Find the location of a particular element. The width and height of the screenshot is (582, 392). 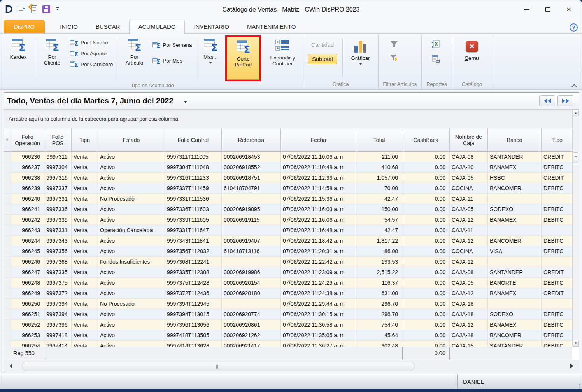

cell-banco: BANCOMER is located at coordinates (515, 335).